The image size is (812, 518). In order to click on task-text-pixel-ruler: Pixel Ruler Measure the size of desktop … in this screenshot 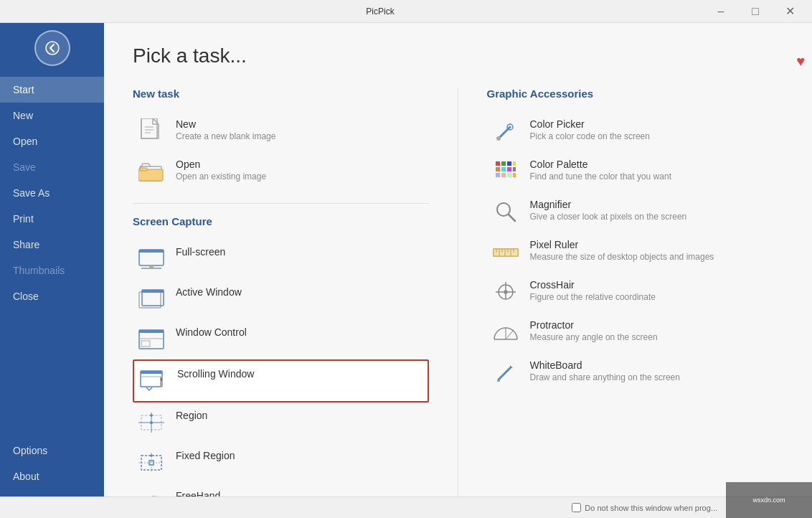, I will do `click(623, 250)`.